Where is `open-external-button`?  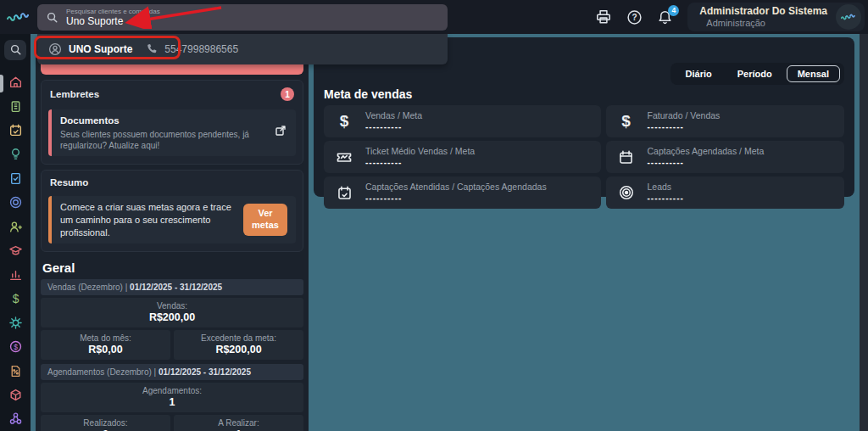 open-external-button is located at coordinates (281, 132).